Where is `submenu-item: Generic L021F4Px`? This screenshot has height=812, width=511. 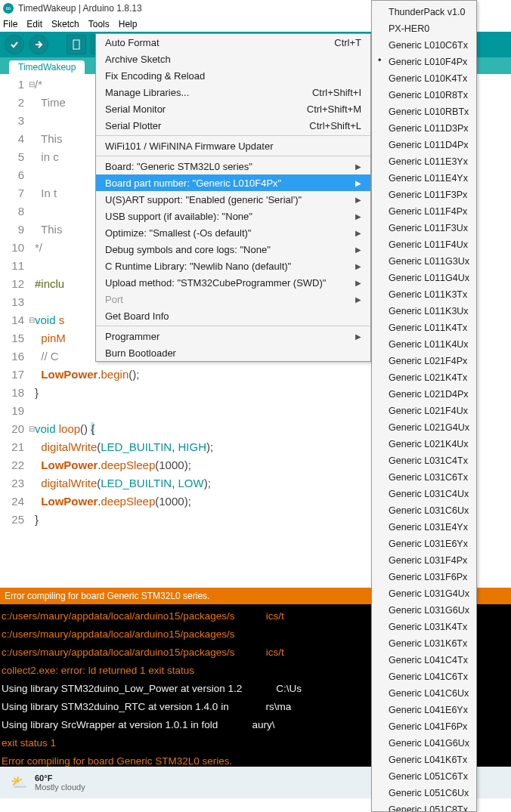
submenu-item: Generic L021F4Px is located at coordinates (424, 361).